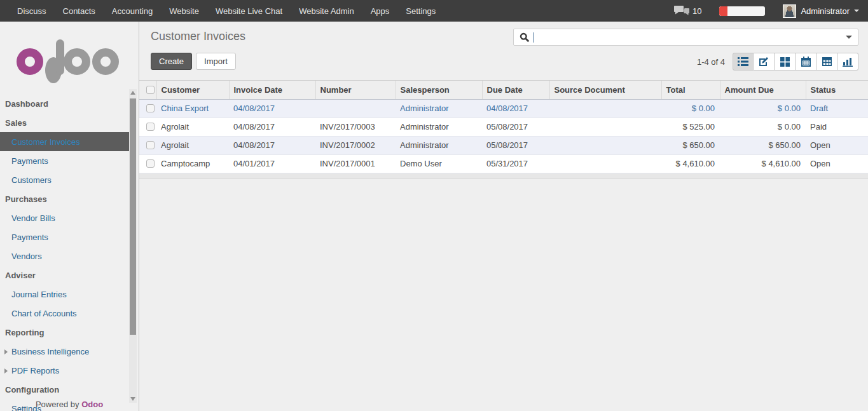 The width and height of the screenshot is (868, 411). Describe the element at coordinates (825, 11) in the screenshot. I see `user-menu-label: Administrator` at that location.